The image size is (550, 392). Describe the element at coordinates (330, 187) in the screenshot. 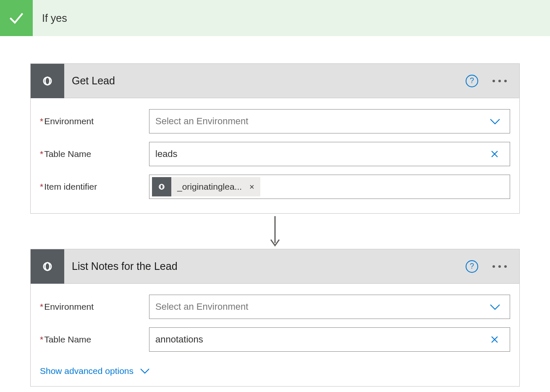

I see `item-identifier-input: _originatinglea... ×` at that location.